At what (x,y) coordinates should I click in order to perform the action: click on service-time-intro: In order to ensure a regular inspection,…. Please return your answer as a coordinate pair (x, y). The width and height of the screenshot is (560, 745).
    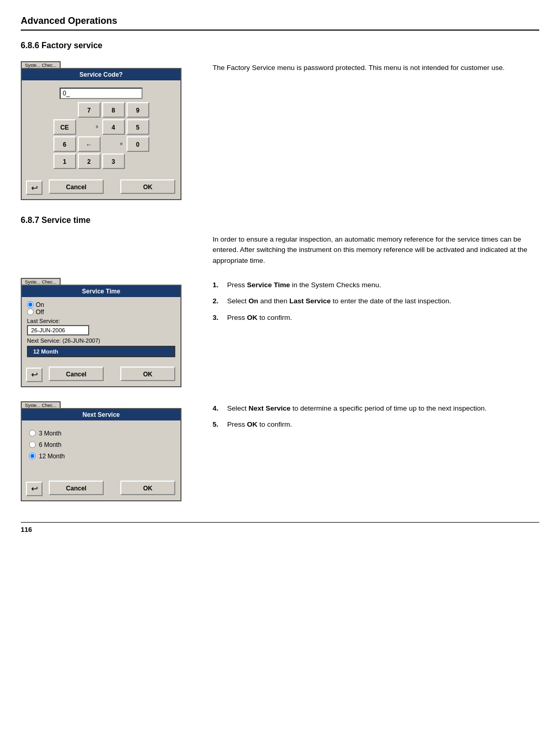
    Looking at the image, I should click on (376, 250).